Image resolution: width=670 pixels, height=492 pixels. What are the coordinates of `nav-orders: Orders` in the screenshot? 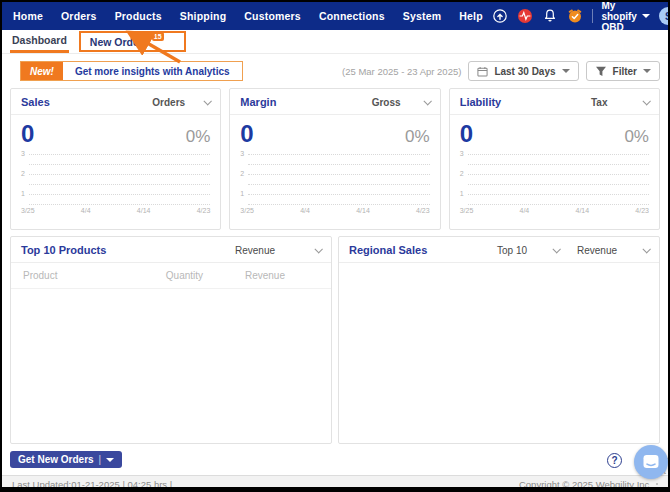 It's located at (79, 16).